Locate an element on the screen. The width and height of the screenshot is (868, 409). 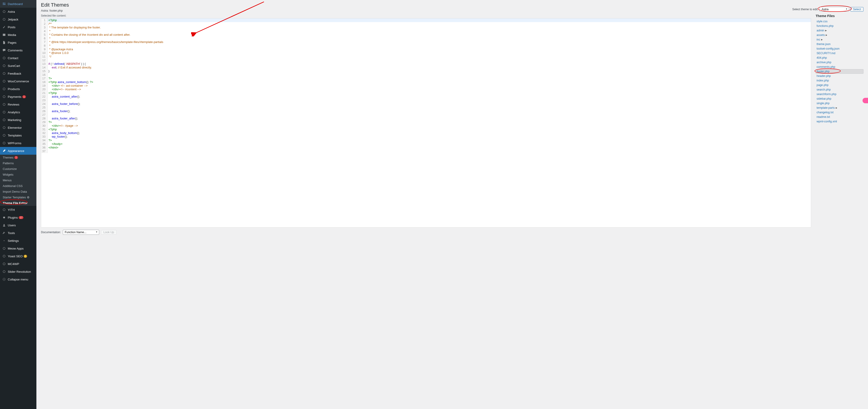
code-text: */ is located at coordinates (49, 57).